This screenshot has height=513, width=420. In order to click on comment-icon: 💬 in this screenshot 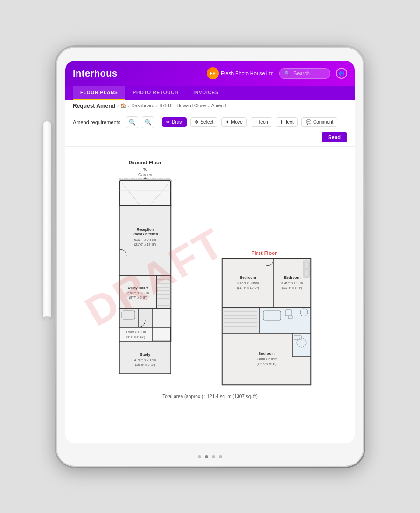, I will do `click(308, 122)`.